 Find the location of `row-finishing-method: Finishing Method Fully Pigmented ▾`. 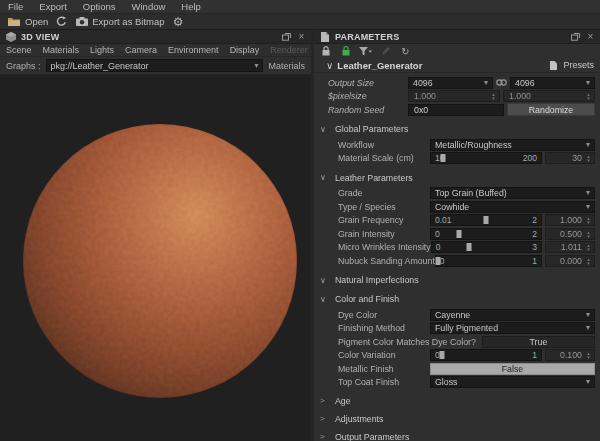

row-finishing-method: Finishing Method Fully Pigmented ▾ is located at coordinates (457, 328).